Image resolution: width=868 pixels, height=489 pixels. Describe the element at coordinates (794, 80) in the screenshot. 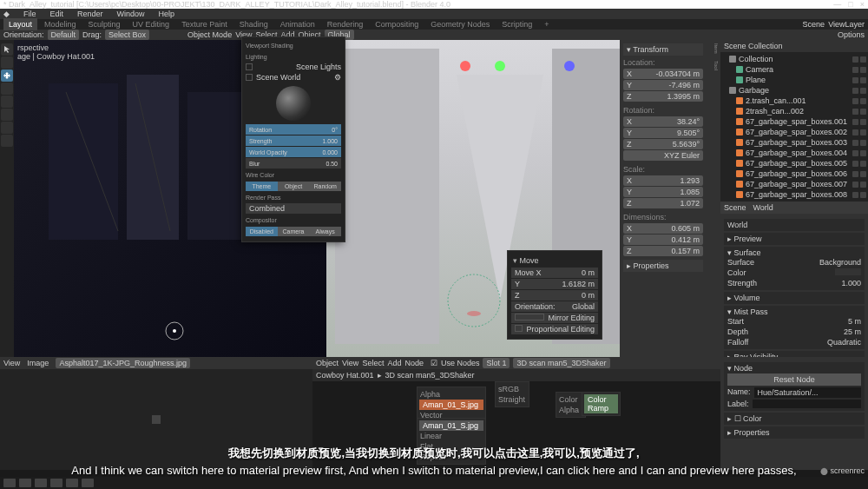

I see `tree-item: Plane` at that location.